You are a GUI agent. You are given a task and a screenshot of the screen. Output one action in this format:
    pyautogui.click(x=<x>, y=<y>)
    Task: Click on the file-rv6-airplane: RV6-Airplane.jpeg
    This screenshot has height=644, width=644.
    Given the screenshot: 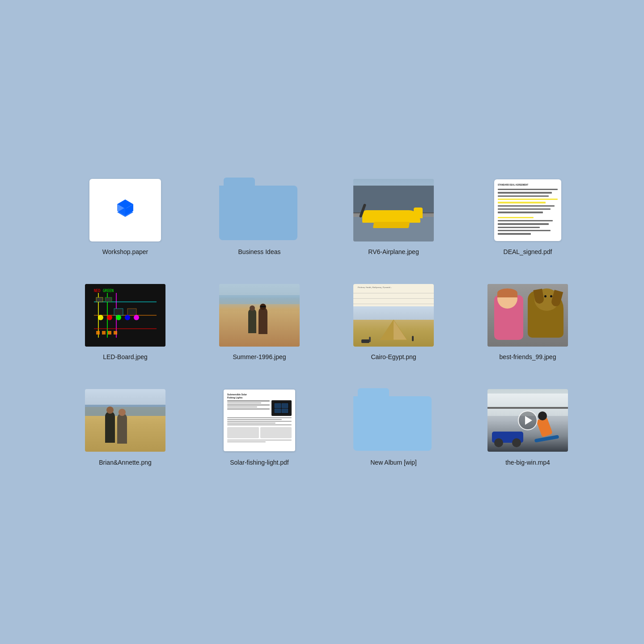 What is the action you would take?
    pyautogui.click(x=394, y=216)
    